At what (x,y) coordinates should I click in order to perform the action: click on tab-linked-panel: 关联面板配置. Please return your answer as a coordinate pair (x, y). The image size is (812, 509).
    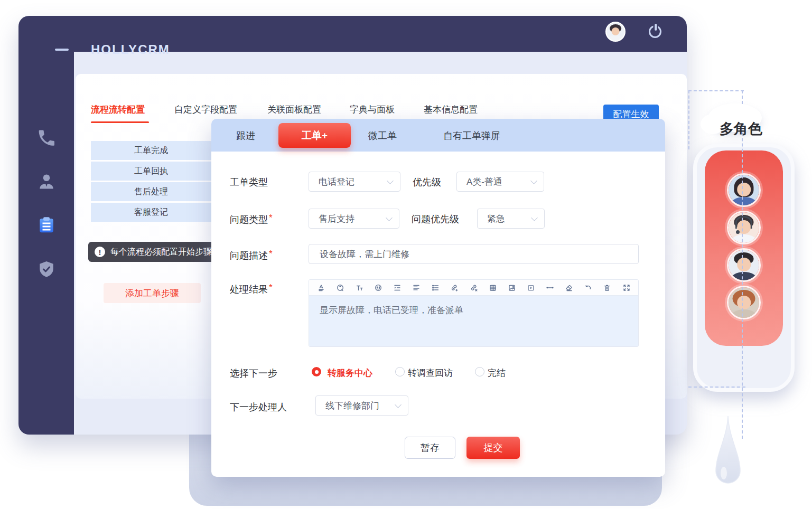
    Looking at the image, I should click on (294, 110).